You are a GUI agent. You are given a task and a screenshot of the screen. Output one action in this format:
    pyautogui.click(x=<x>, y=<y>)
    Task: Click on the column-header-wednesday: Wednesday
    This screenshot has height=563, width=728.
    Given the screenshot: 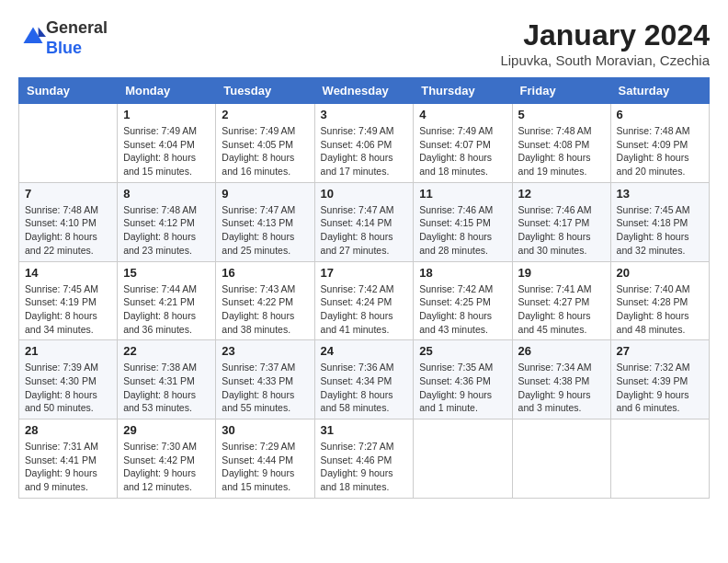 What is the action you would take?
    pyautogui.click(x=364, y=91)
    